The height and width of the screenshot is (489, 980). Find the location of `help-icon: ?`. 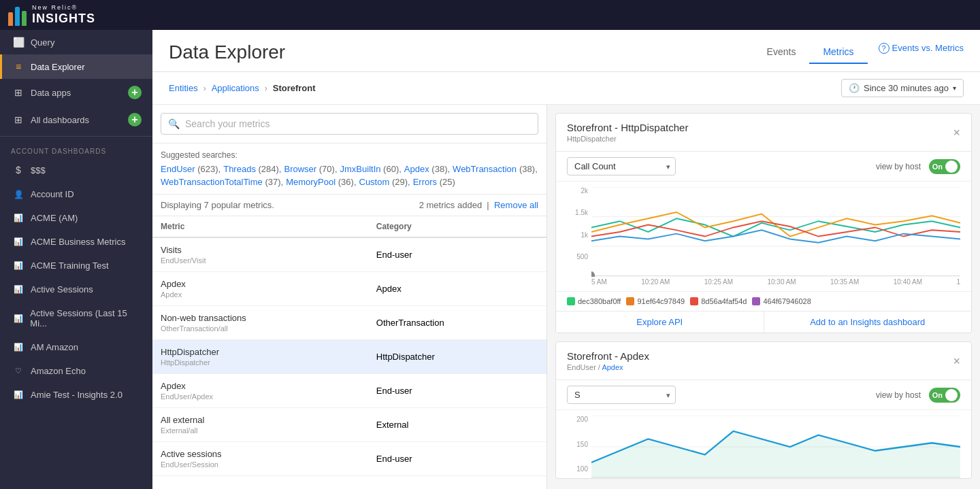

help-icon: ? is located at coordinates (884, 48).